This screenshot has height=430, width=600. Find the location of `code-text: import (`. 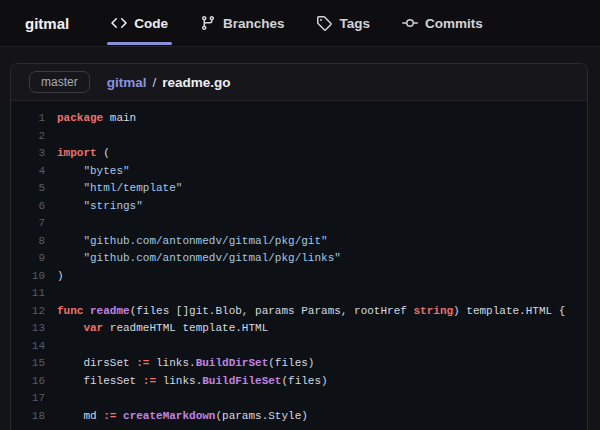

code-text: import ( is located at coordinates (84, 153).